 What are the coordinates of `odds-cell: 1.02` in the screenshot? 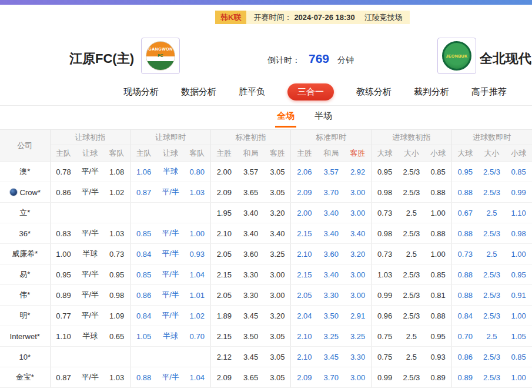 It's located at (198, 316).